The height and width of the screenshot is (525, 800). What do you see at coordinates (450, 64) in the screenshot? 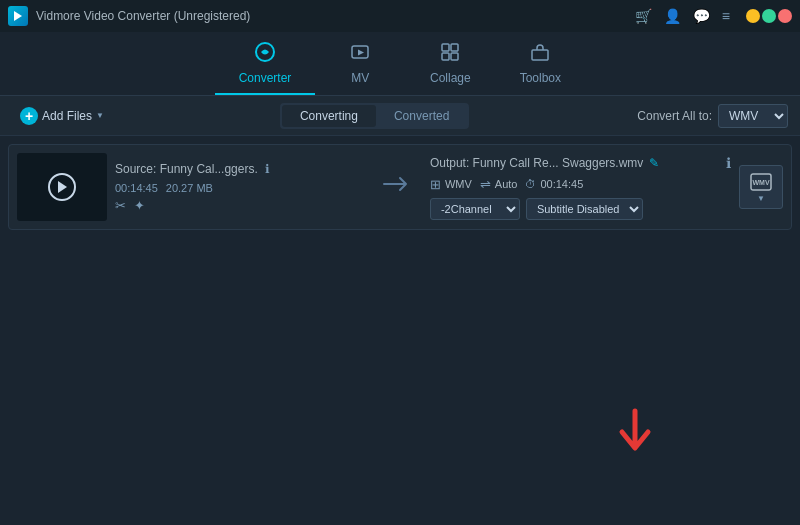
I see `tab-collage: Collage` at bounding box center [450, 64].